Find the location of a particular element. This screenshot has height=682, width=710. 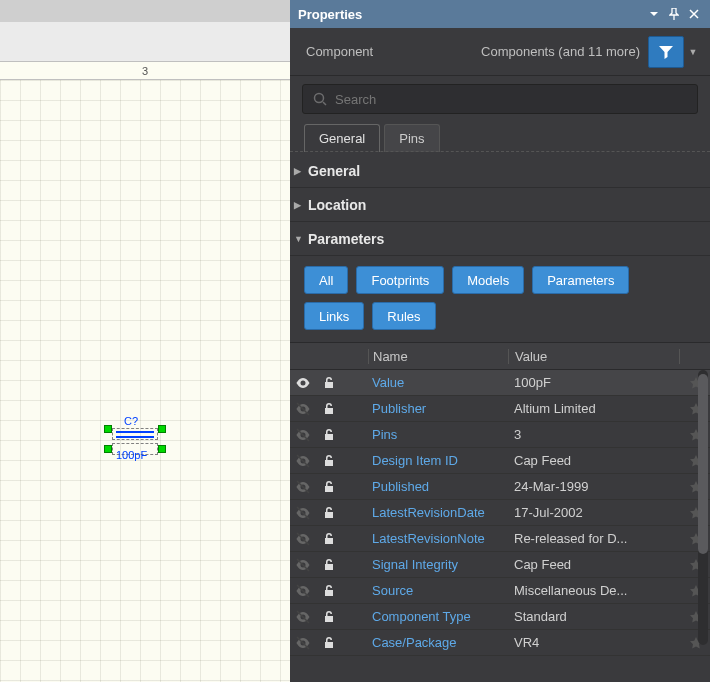

component-value-label: 100pF is located at coordinates (132, 455).